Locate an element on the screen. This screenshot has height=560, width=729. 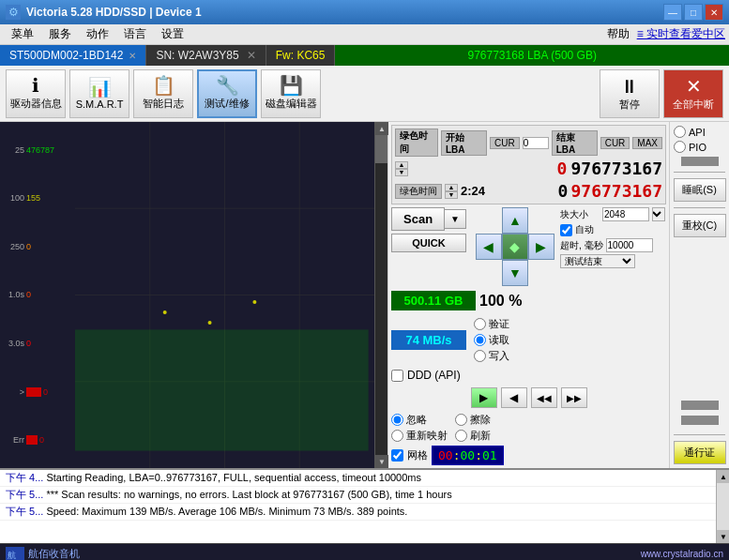
skip-fwd-button: ▶▶ is located at coordinates (574, 398).